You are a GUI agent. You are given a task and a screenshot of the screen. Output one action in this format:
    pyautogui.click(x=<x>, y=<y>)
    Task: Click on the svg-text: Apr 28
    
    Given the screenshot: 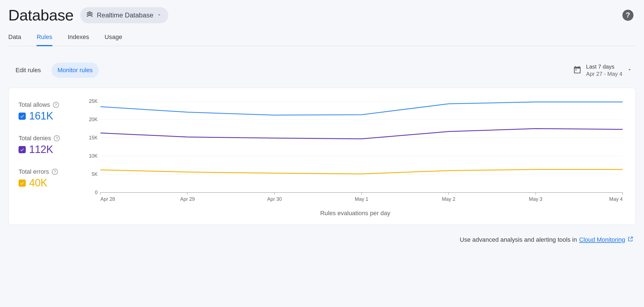 What is the action you would take?
    pyautogui.click(x=108, y=199)
    